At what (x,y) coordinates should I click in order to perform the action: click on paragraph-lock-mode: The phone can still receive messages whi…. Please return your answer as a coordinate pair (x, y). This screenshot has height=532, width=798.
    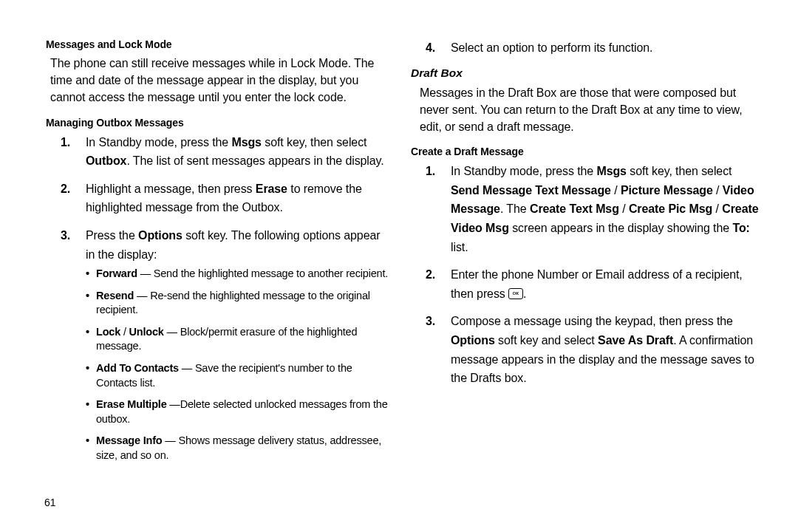
    Looking at the image, I should click on (217, 81).